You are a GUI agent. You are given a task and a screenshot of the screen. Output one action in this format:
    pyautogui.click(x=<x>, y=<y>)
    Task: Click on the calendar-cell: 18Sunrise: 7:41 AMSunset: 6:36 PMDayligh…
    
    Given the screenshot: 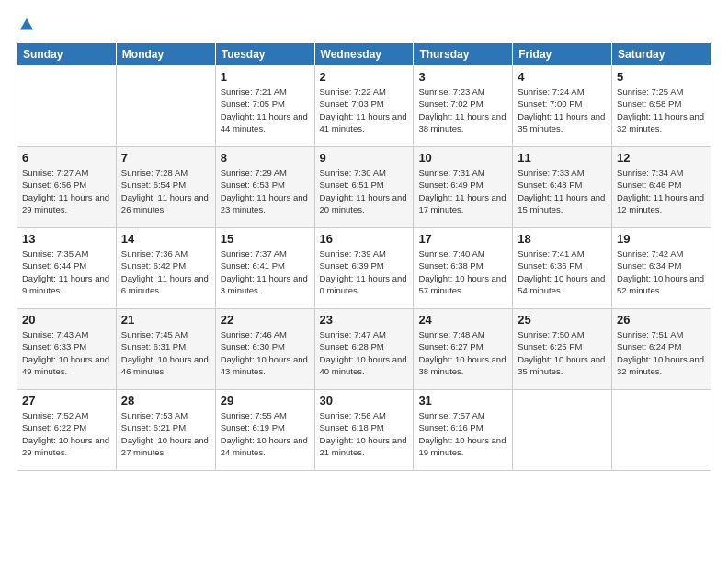 What is the action you would take?
    pyautogui.click(x=563, y=269)
    